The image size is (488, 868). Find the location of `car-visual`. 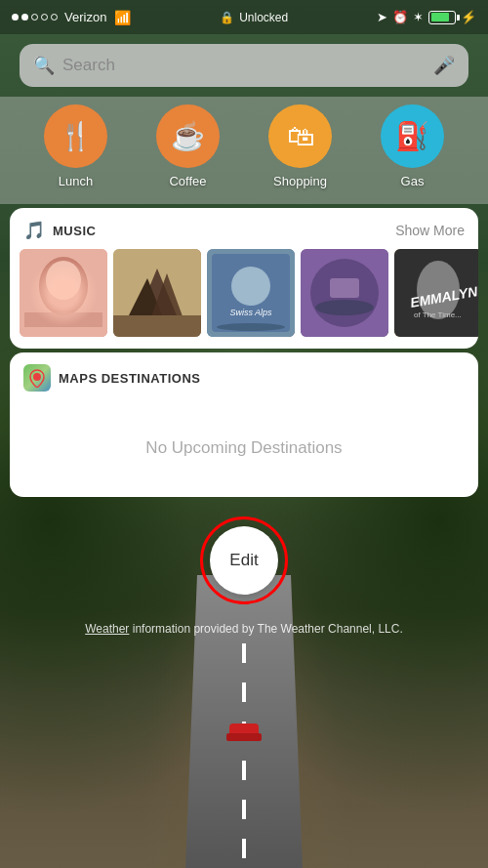

car-visual is located at coordinates (244, 732).